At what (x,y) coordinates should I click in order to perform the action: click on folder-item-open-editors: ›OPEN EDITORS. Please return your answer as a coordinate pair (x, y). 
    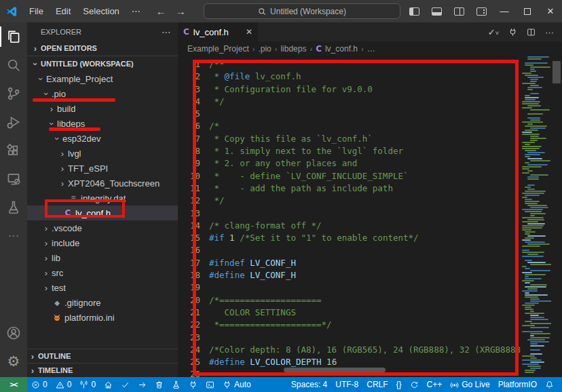
    Looking at the image, I should click on (102, 48).